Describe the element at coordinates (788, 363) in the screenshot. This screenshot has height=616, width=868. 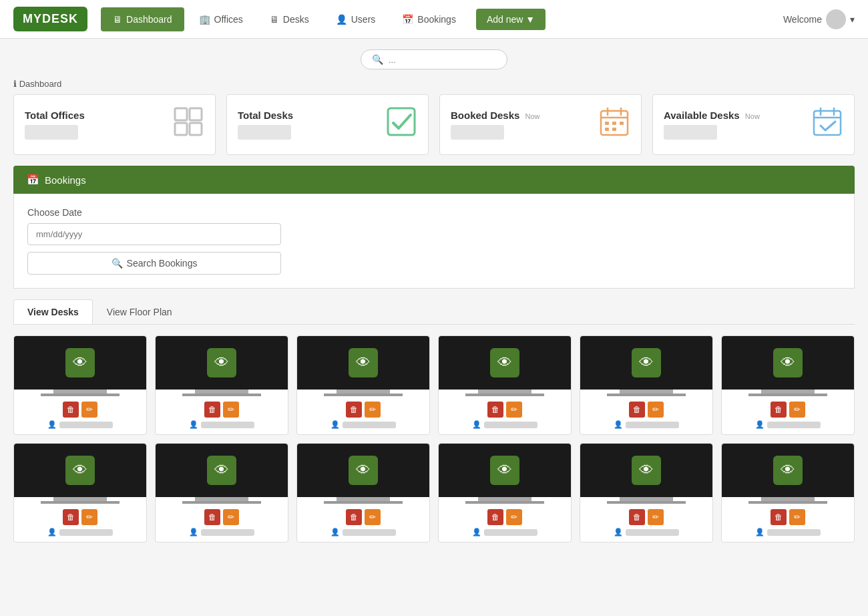
I see `view-icon-6: 👁` at that location.